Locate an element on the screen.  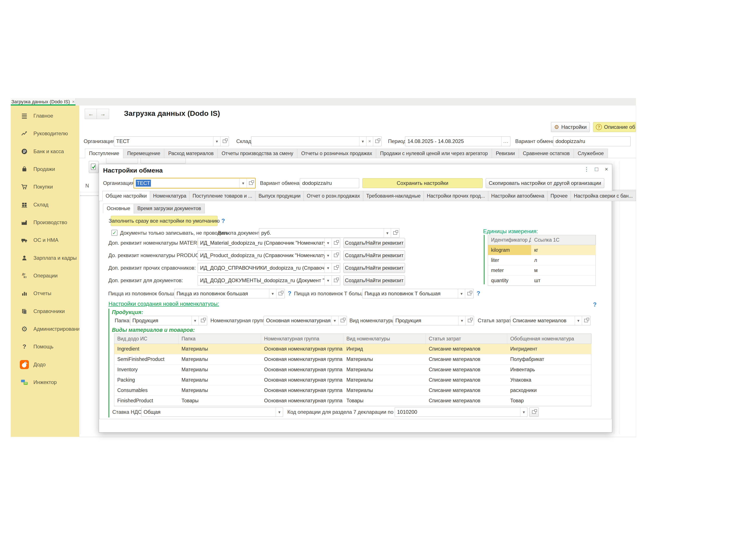
nomenclature-kind-field: Продукция ▾ is located at coordinates (434, 321).